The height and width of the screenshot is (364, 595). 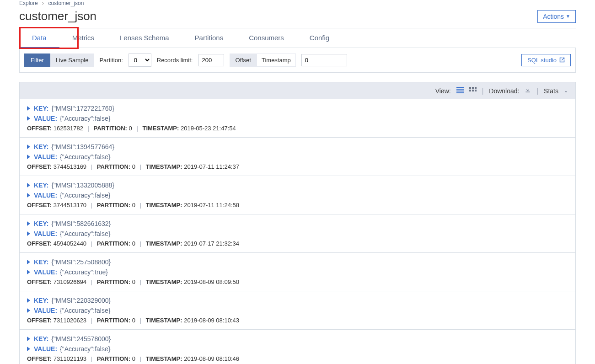 What do you see at coordinates (209, 38) in the screenshot?
I see `tab-partitions: Partitions` at bounding box center [209, 38].